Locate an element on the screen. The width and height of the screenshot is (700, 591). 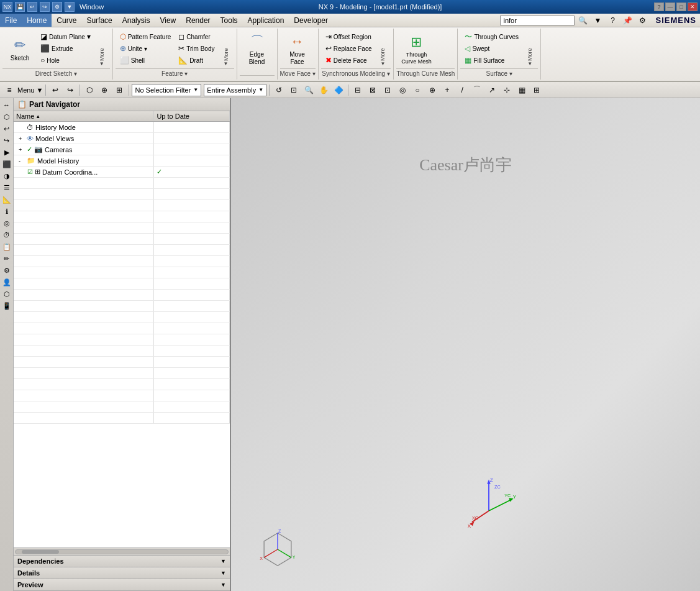
offset-region-button: ⇥ Offset Region is located at coordinates (349, 37).